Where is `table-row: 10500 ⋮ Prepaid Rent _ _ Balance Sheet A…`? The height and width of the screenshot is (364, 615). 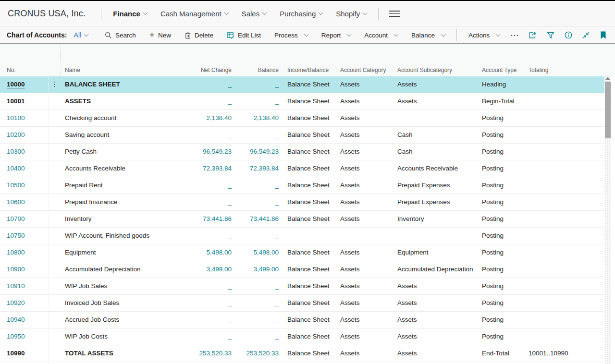 table-row: 10500 ⋮ Prepaid Rent _ _ Balance Sheet A… is located at coordinates (302, 185).